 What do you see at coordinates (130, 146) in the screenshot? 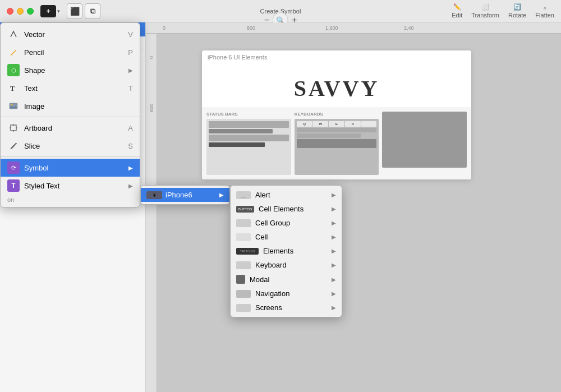
I see `slice-shortcut: S` at bounding box center [130, 146].